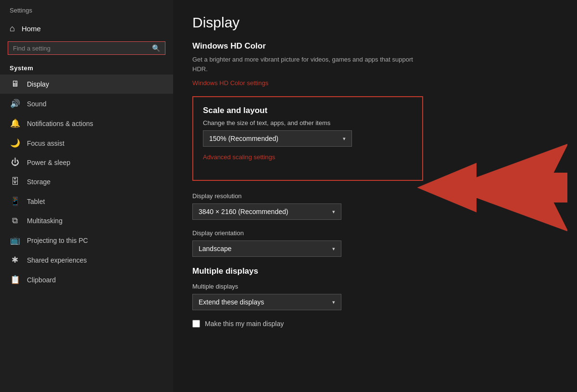 This screenshot has height=392, width=577. Describe the element at coordinates (45, 221) in the screenshot. I see `sidebar-item-multitasking-label: Multitasking` at that location.